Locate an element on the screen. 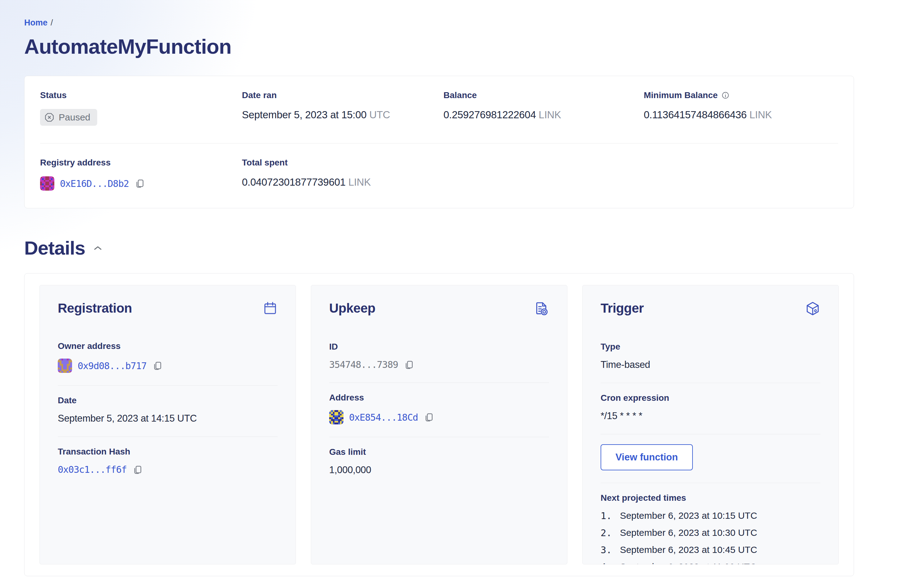  total-spent-suffix: LINK is located at coordinates (360, 182).